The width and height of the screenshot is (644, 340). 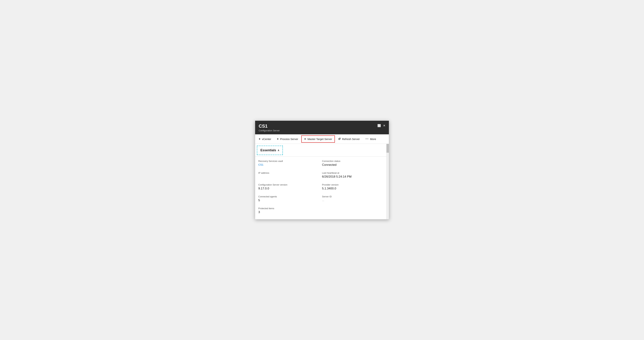 I want to click on server-id-label: Server ID, so click(x=353, y=197).